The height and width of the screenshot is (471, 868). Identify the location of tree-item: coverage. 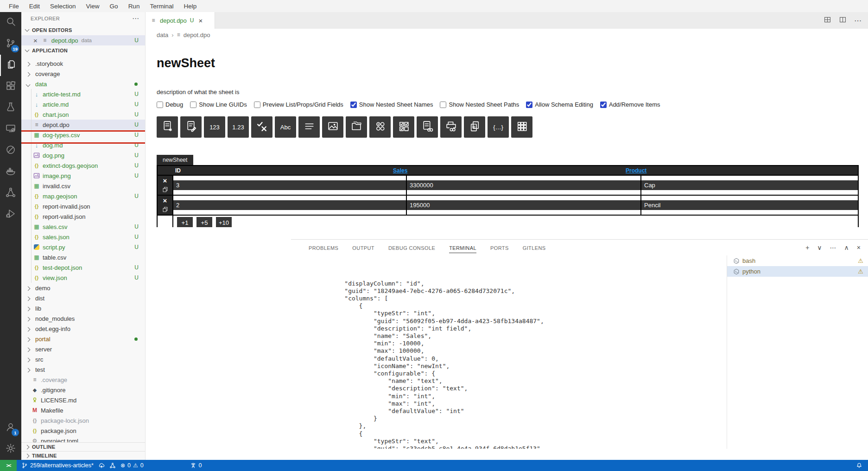
(83, 74).